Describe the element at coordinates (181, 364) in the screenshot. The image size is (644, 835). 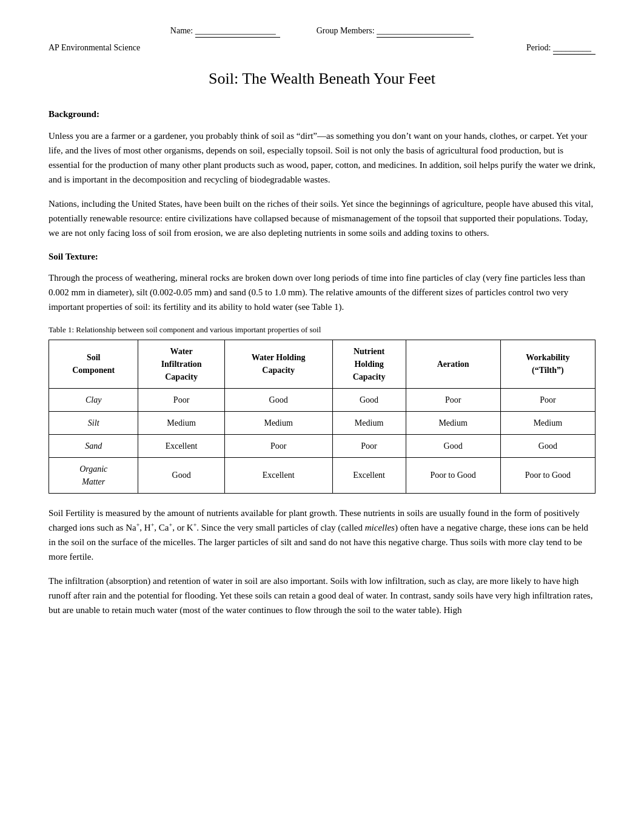
I see `col-header-water-infiltration: WaterInfiltrationCapacity` at that location.